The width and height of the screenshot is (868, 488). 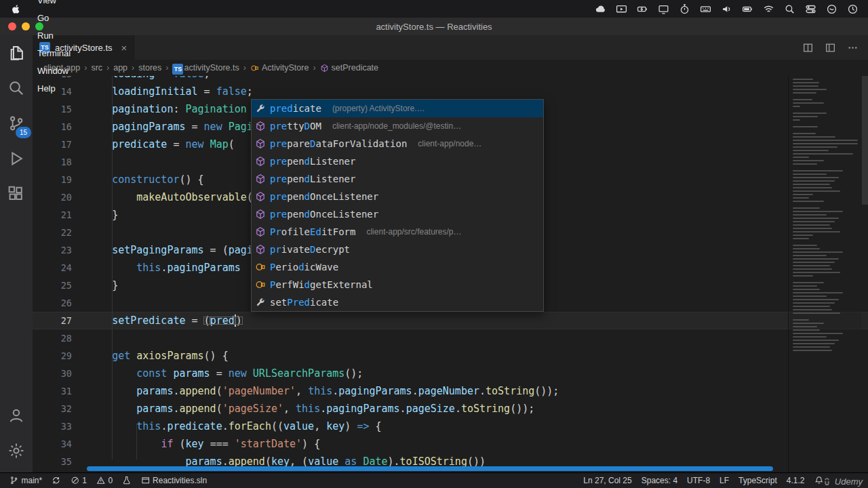 What do you see at coordinates (397, 144) in the screenshot?
I see `suggest-item: prepareDataForValidationclient-app/node…` at bounding box center [397, 144].